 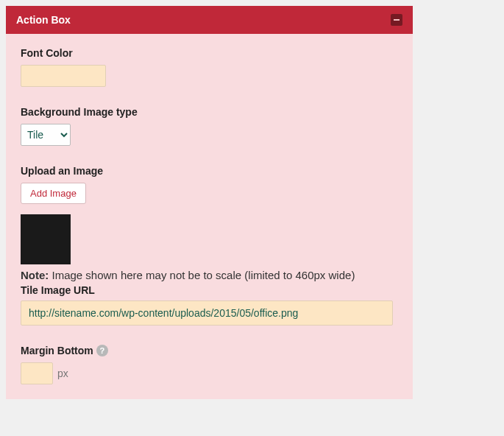 I want to click on image-note: Note: Image shown here may not be to sca…, so click(x=209, y=275).